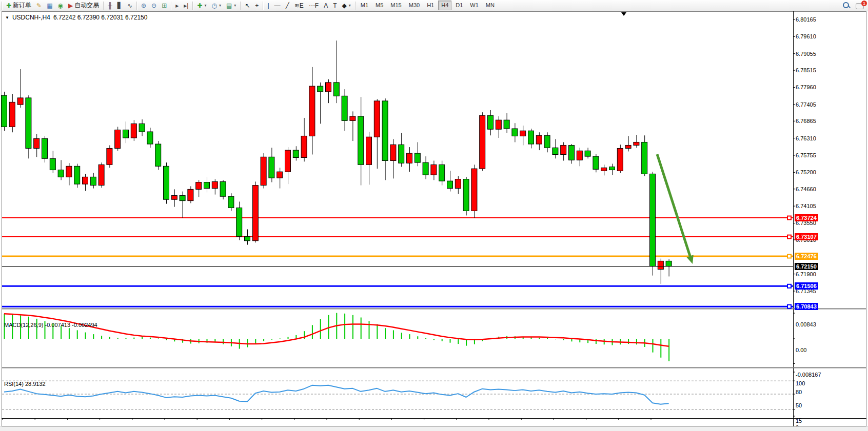 The width and height of the screenshot is (868, 431). Describe the element at coordinates (430, 5) in the screenshot. I see `timeframe-button-h1: H1` at that location.